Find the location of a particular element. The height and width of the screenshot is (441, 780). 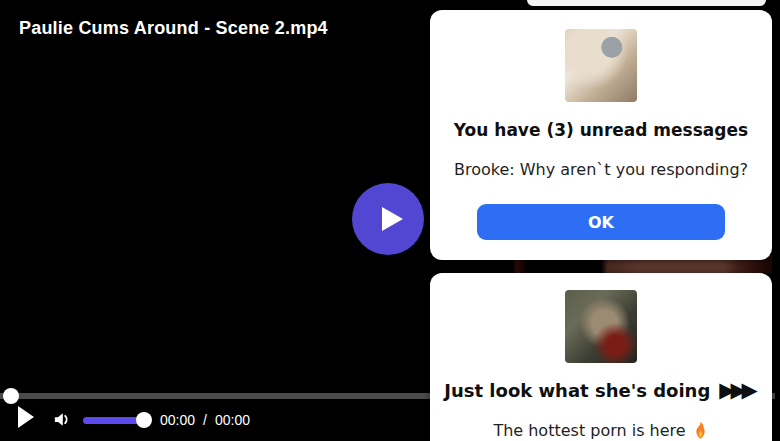

notification-message: The hottest porn is here is located at coordinates (601, 430).